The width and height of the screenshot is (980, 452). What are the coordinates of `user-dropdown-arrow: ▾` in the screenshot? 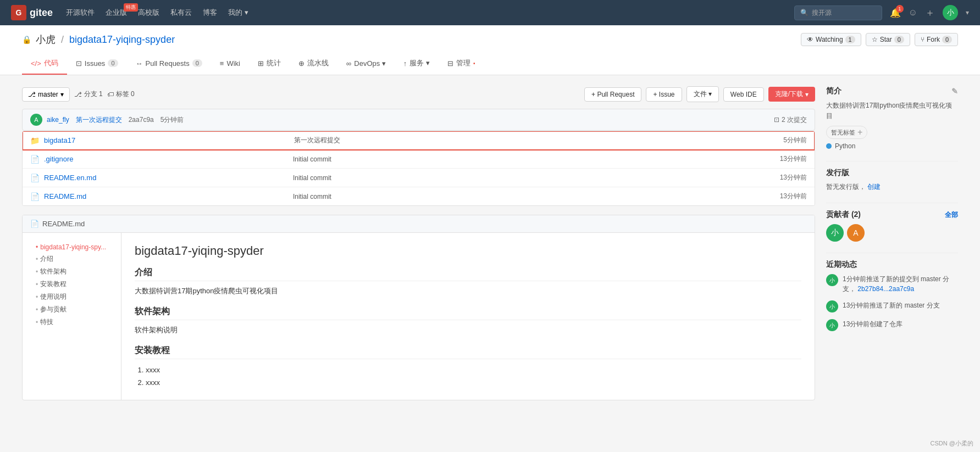 It's located at (967, 13).